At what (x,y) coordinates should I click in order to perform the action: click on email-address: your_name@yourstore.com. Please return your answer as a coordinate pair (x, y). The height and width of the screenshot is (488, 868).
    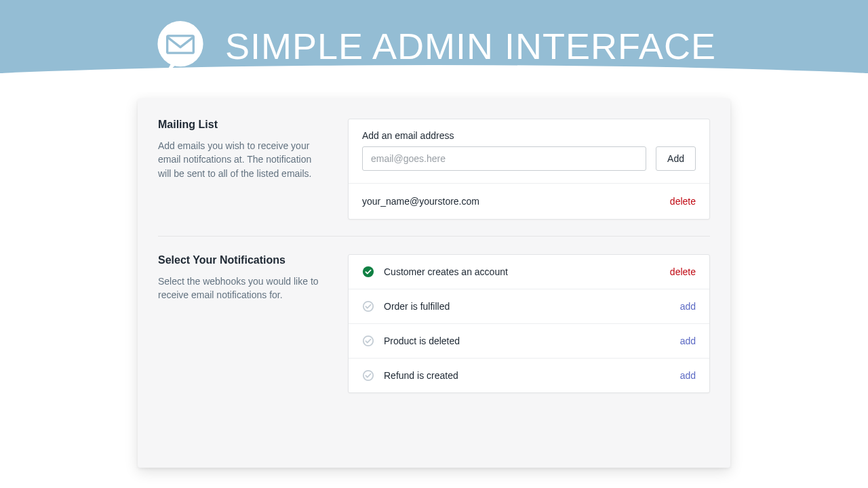
    Looking at the image, I should click on (420, 201).